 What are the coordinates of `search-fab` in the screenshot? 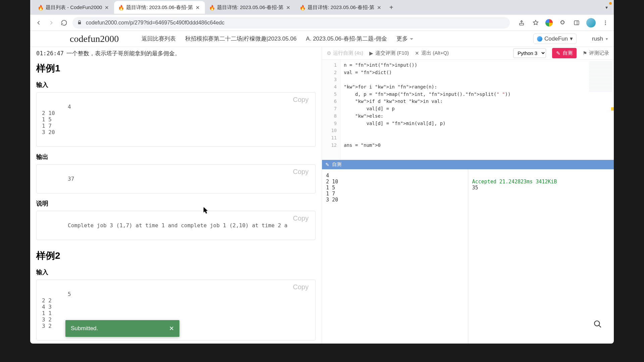 It's located at (598, 324).